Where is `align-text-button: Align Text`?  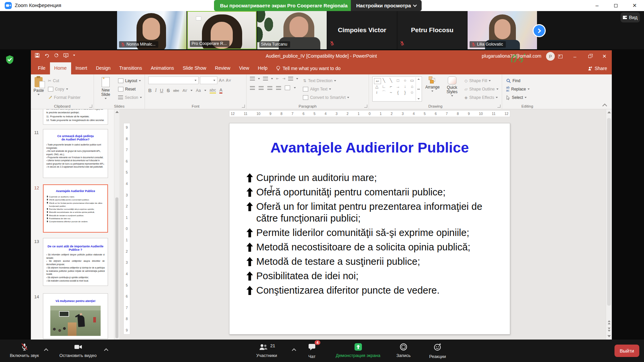
align-text-button: Align Text is located at coordinates (326, 89).